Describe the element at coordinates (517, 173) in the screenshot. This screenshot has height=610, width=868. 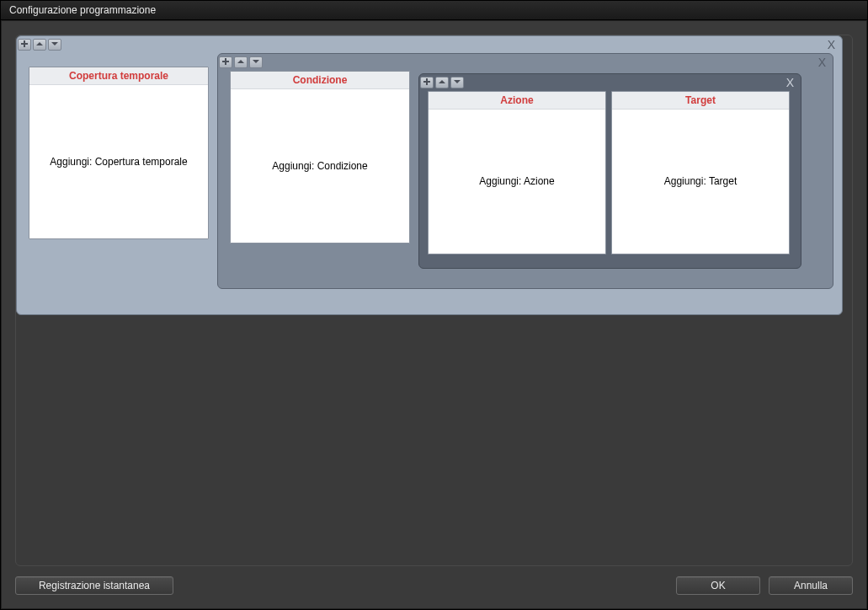
I see `card-action: Azione Aggiungi: Azione` at that location.